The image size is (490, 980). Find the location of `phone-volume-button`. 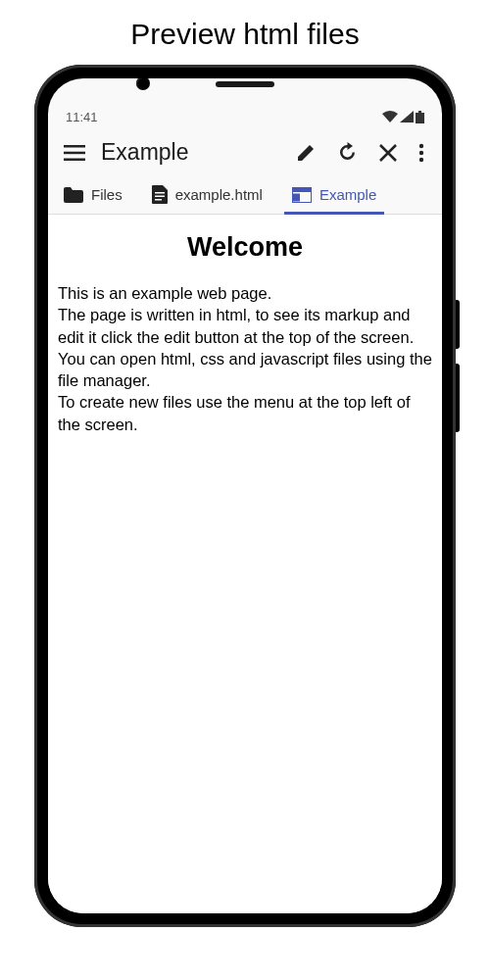

phone-volume-button is located at coordinates (458, 398).